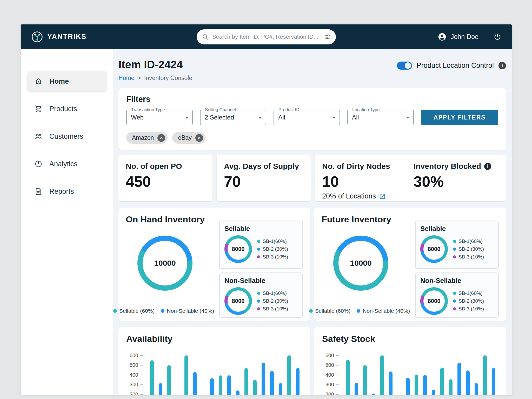  I want to click on availability-panel: Availability 600500400300200, so click(214, 361).